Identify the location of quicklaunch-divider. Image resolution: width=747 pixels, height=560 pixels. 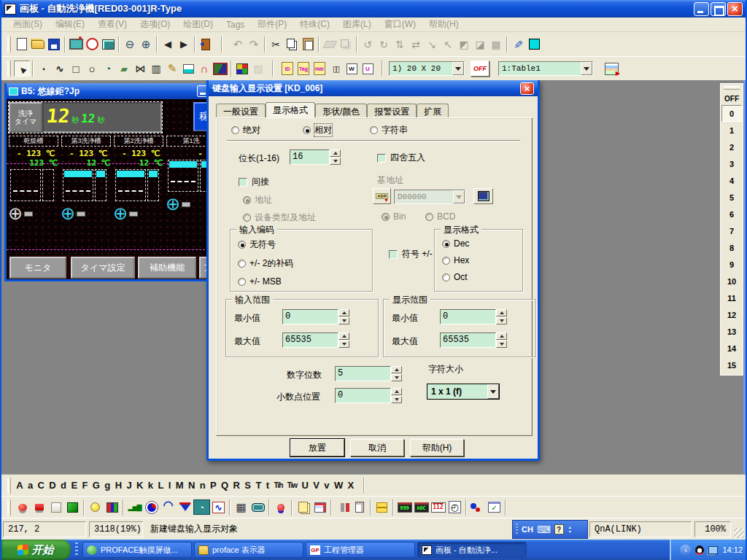
(77, 550).